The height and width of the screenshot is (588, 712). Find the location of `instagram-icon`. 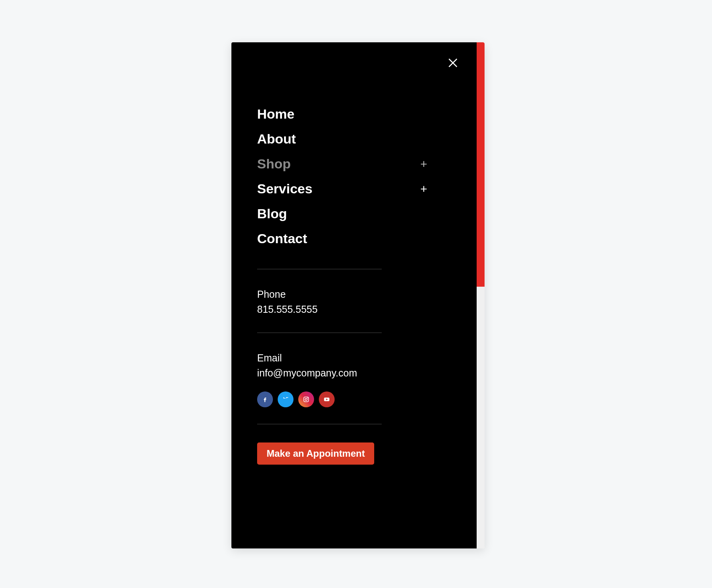

instagram-icon is located at coordinates (306, 399).